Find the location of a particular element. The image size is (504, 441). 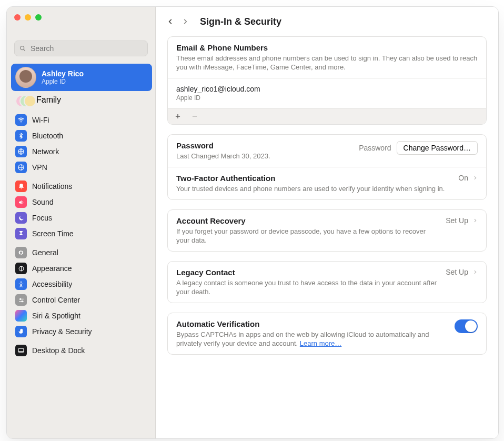

sidebar-item-label: Siri & Spotlight is located at coordinates (56, 316).